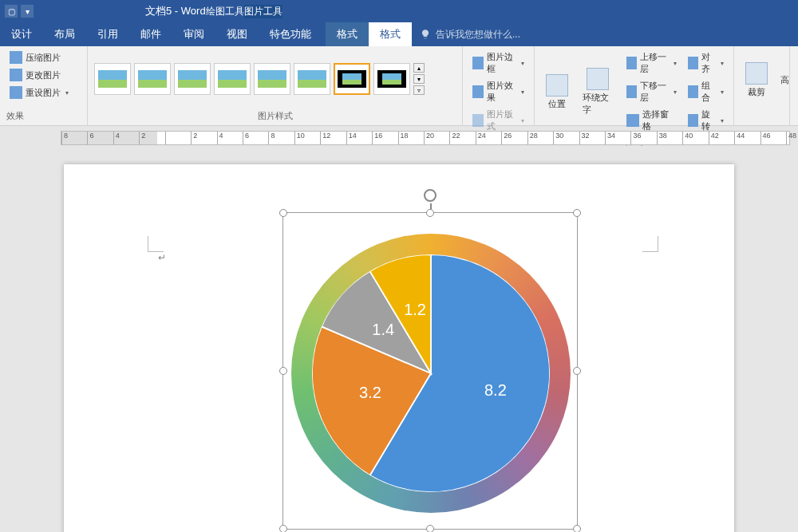 The width and height of the screenshot is (798, 532). What do you see at coordinates (194, 34) in the screenshot?
I see `tab-review: 审阅` at bounding box center [194, 34].